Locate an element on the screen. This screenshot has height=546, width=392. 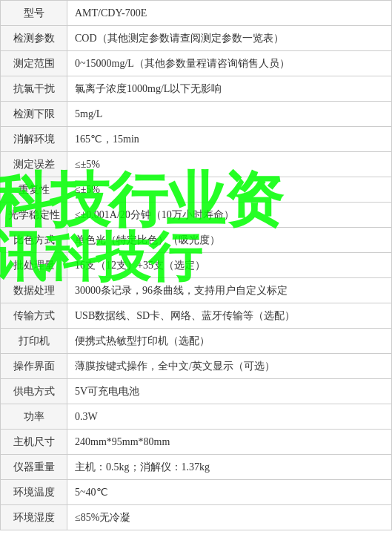
cell-value: USB数据线、SD卡、网络、蓝牙传输等（选配） is located at coordinates (230, 316).